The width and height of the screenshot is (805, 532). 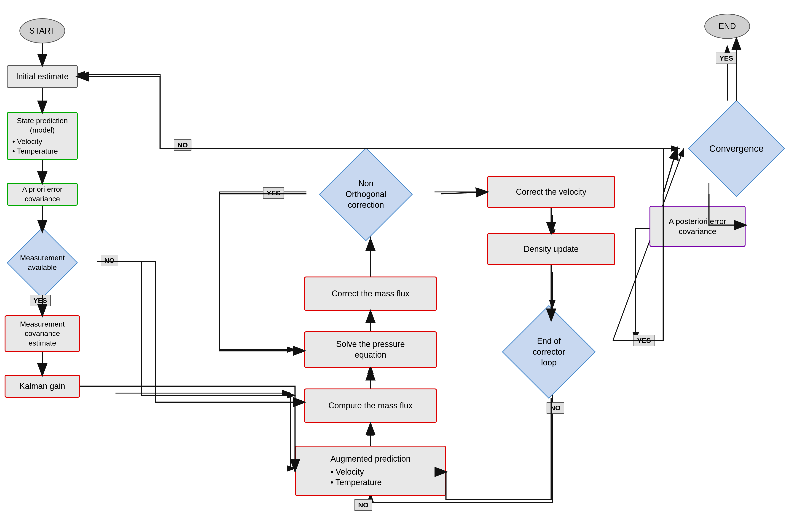 I want to click on end-node: END, so click(x=727, y=26).